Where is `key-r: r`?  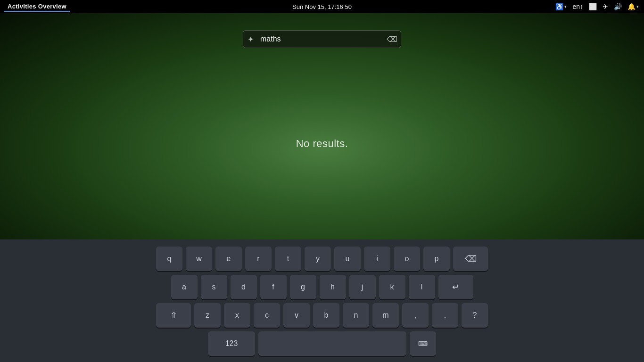 key-r: r is located at coordinates (258, 259).